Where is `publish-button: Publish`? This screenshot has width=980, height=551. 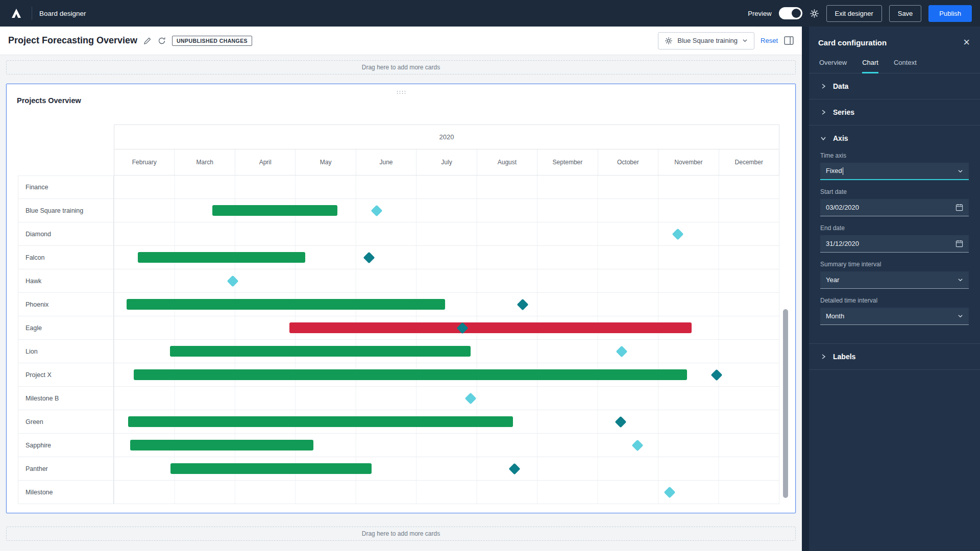
publish-button: Publish is located at coordinates (950, 13).